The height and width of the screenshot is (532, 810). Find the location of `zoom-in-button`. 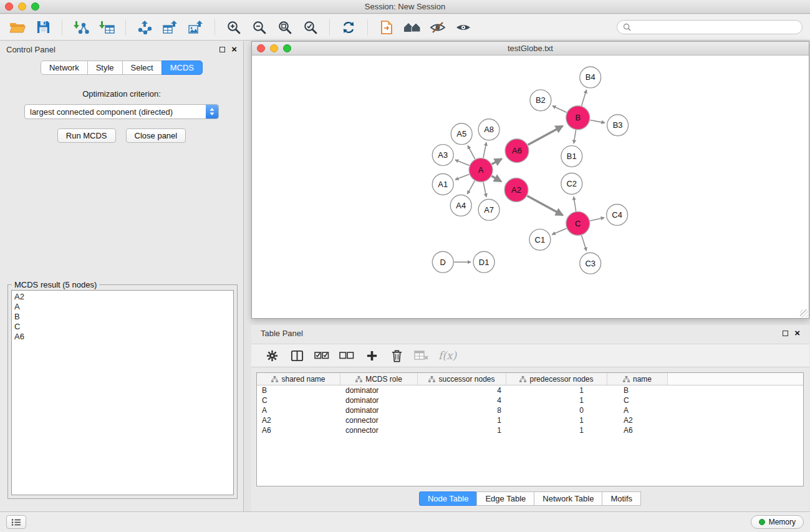

zoom-in-button is located at coordinates (234, 27).